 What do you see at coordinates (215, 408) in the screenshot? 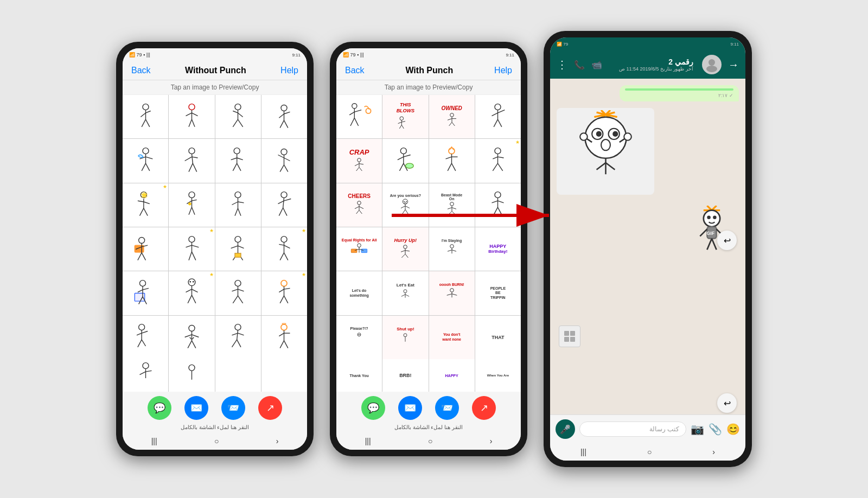
I see `share-buttons-1: 💬 ✉️ 📨 ↗` at bounding box center [215, 408].